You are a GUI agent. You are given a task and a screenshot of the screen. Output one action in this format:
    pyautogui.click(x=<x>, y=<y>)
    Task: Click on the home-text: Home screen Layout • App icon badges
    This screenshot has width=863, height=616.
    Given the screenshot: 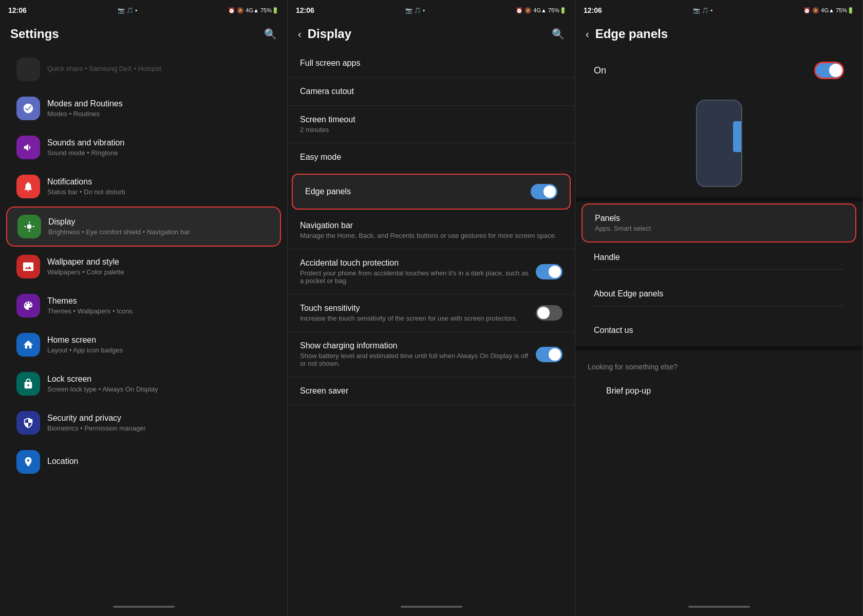 What is the action you would take?
    pyautogui.click(x=159, y=345)
    